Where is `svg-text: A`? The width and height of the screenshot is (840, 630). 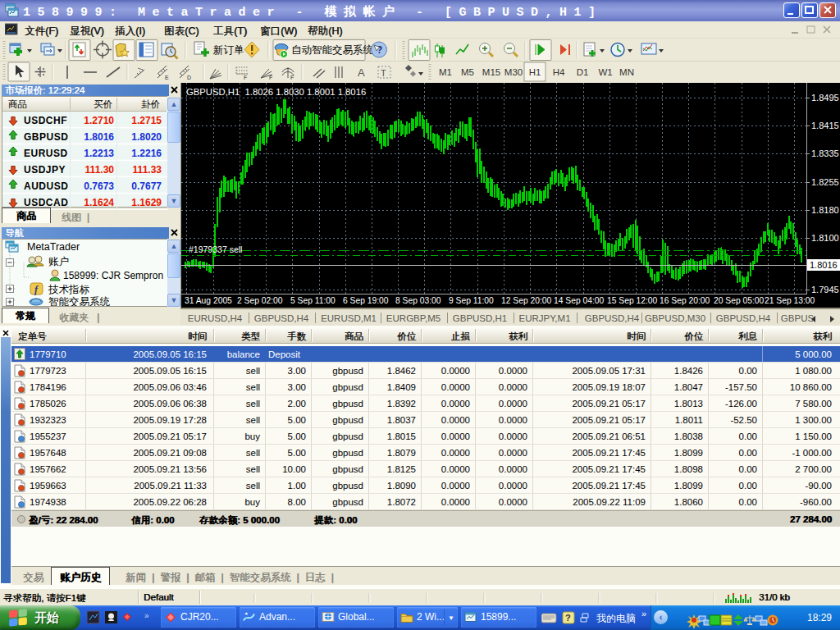
svg-text: A is located at coordinates (361, 72).